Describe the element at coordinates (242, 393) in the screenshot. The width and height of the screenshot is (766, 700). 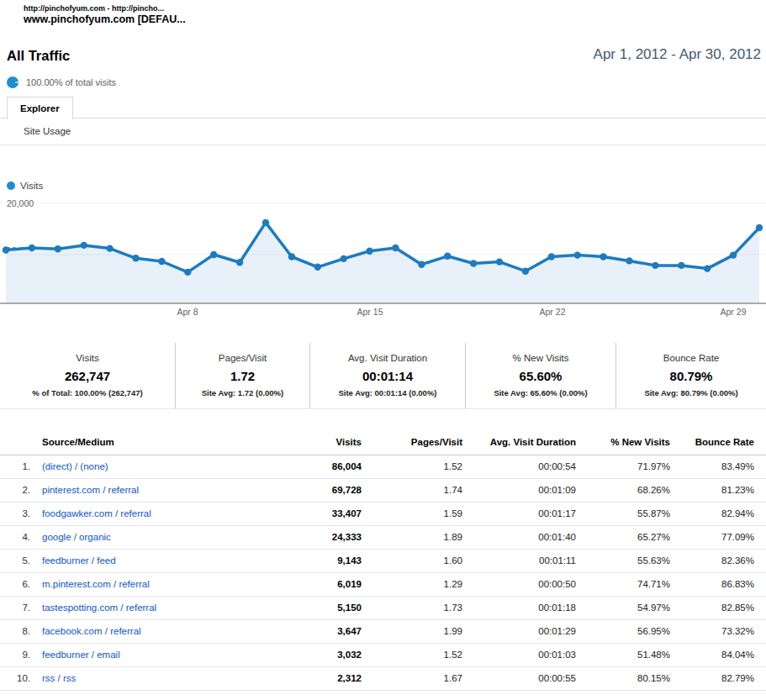
I see `metric-subtext: Site Avg: 1.72 (0.00%)` at that location.